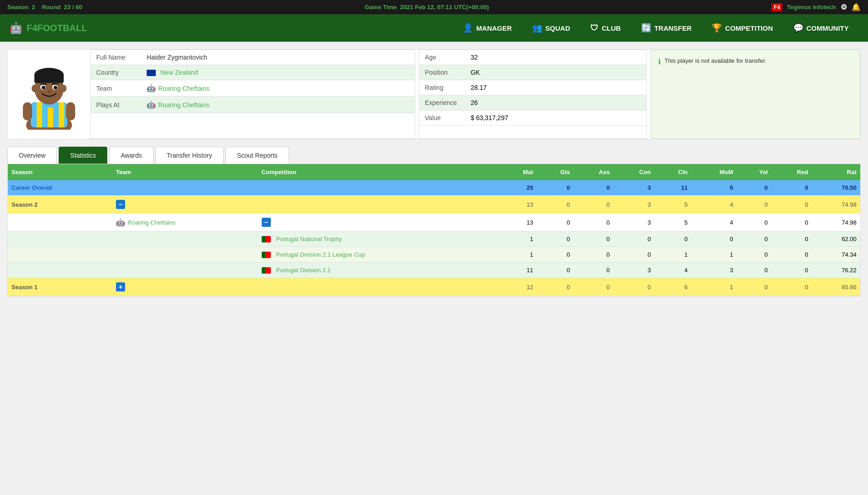 The width and height of the screenshot is (868, 495). Describe the element at coordinates (821, 28) in the screenshot. I see `nav-community: 💬 COMMUNITY` at that location.